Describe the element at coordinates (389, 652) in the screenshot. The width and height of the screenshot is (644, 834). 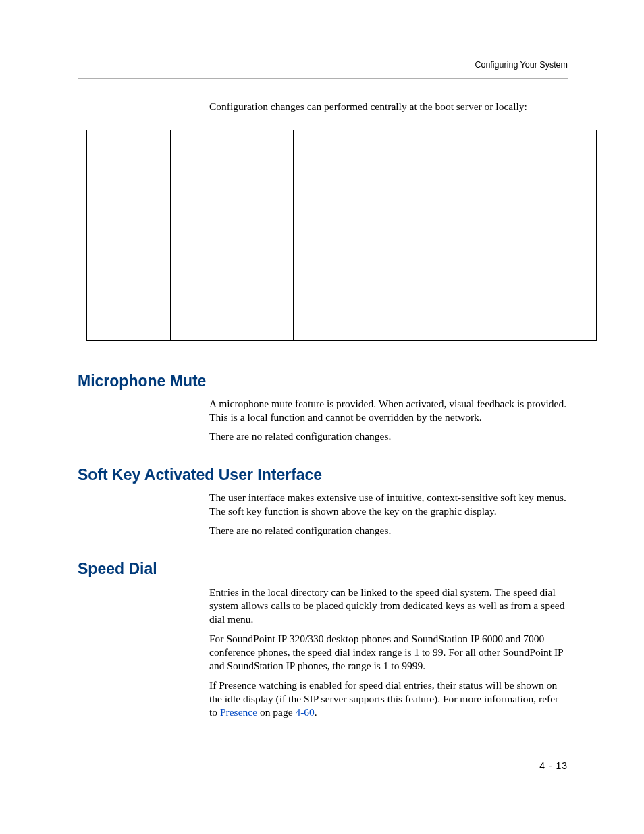
I see `paragraph: For SoundPoint IP 320/330 desktop phones…` at that location.